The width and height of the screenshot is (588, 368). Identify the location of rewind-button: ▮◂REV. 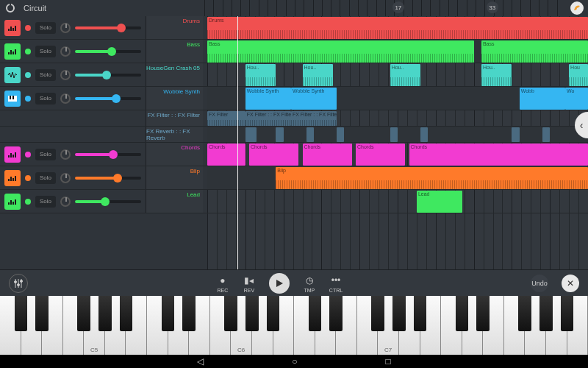
(249, 283).